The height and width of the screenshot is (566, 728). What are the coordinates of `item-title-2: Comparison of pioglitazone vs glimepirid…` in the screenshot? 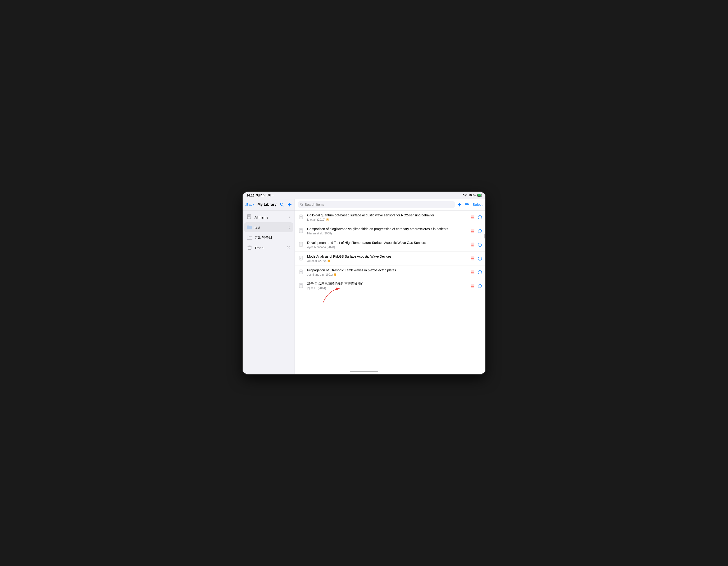 It's located at (389, 229).